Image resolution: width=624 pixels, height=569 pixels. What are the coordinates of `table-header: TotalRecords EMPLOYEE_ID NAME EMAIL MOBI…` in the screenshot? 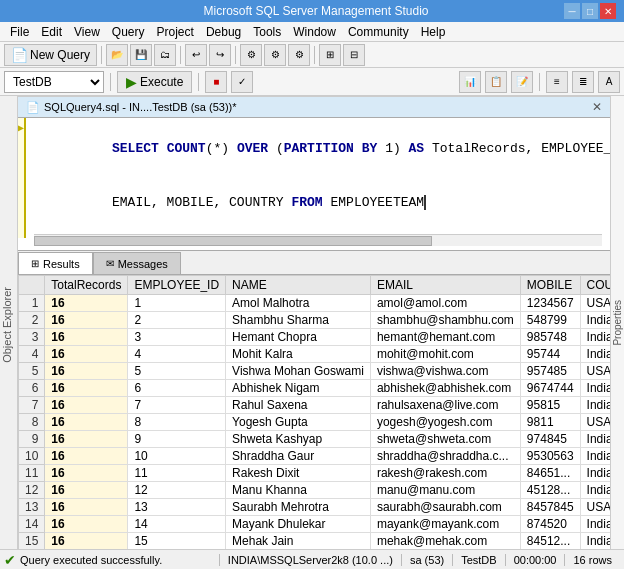 It's located at (315, 286).